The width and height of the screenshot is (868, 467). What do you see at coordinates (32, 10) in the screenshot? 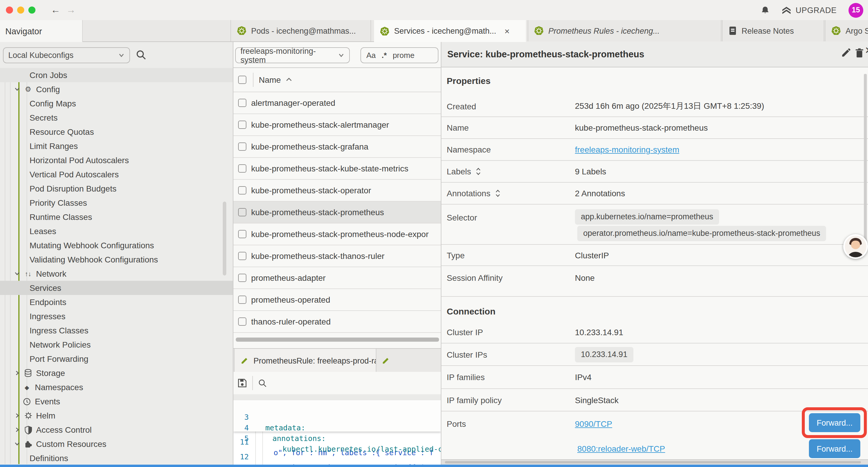
I see `window-zoom-button` at bounding box center [32, 10].